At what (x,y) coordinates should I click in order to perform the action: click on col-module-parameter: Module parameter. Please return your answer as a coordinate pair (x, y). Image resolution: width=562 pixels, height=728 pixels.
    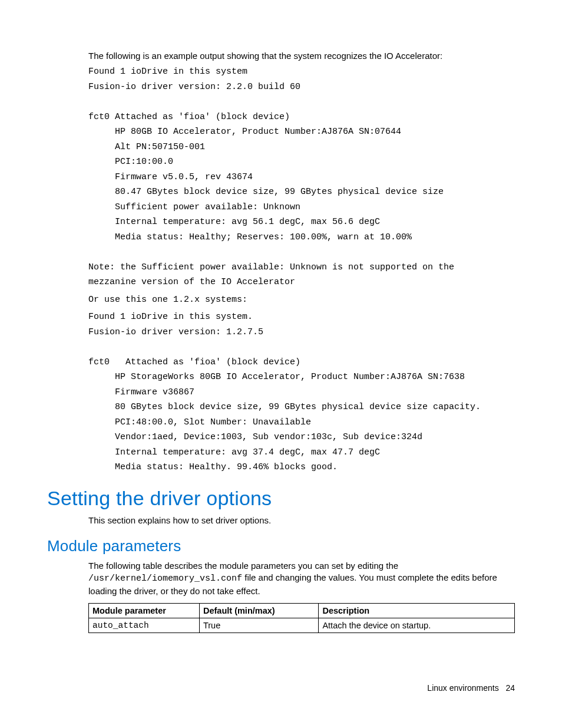
    Looking at the image, I should click on (144, 611).